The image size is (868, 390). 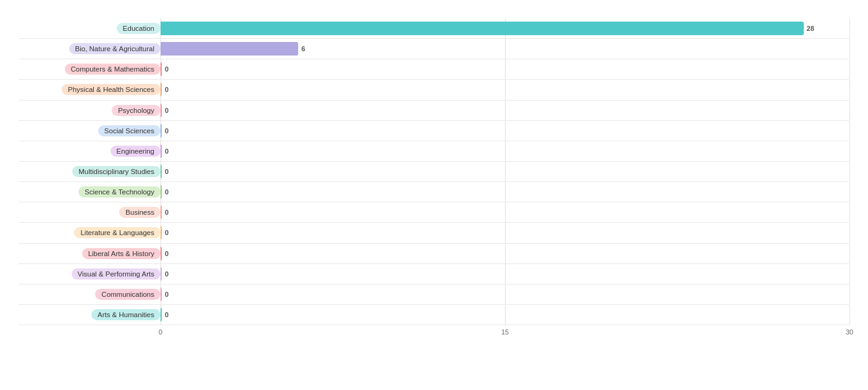 What do you see at coordinates (434, 274) in the screenshot?
I see `bar-row: Visual & Performing Arts0` at bounding box center [434, 274].